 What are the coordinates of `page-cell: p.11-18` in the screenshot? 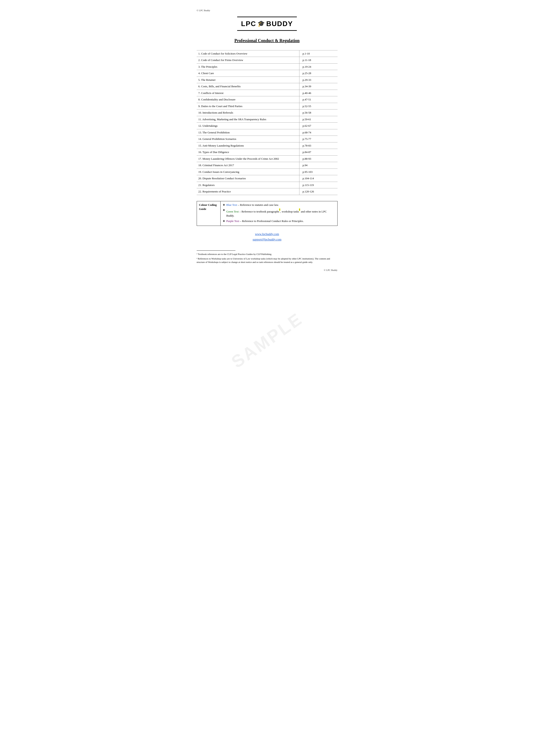 It's located at (318, 60).